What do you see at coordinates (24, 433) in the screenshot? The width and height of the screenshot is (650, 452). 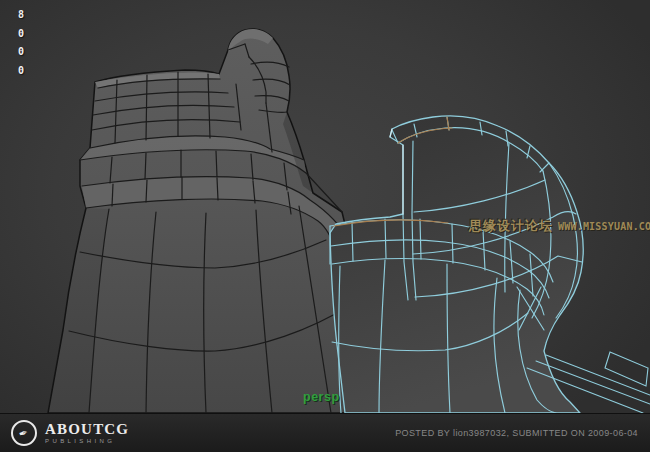 I see `aboutcg-logo-icon: ✒` at bounding box center [24, 433].